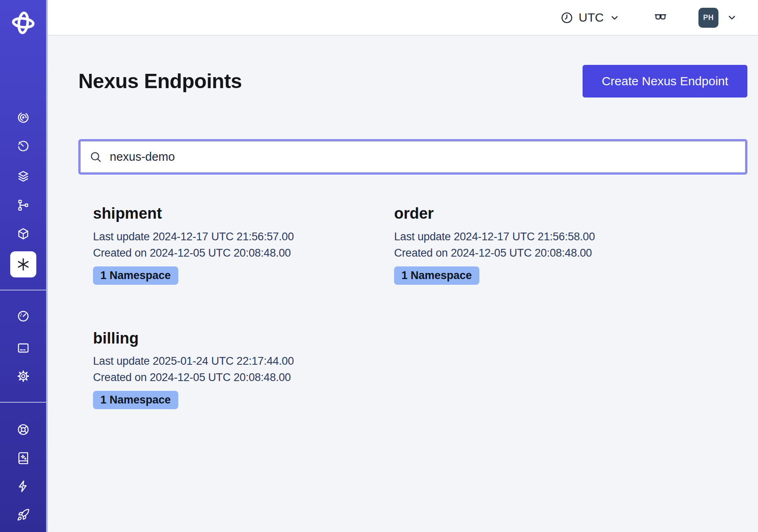  I want to click on browser-window-icon, so click(23, 348).